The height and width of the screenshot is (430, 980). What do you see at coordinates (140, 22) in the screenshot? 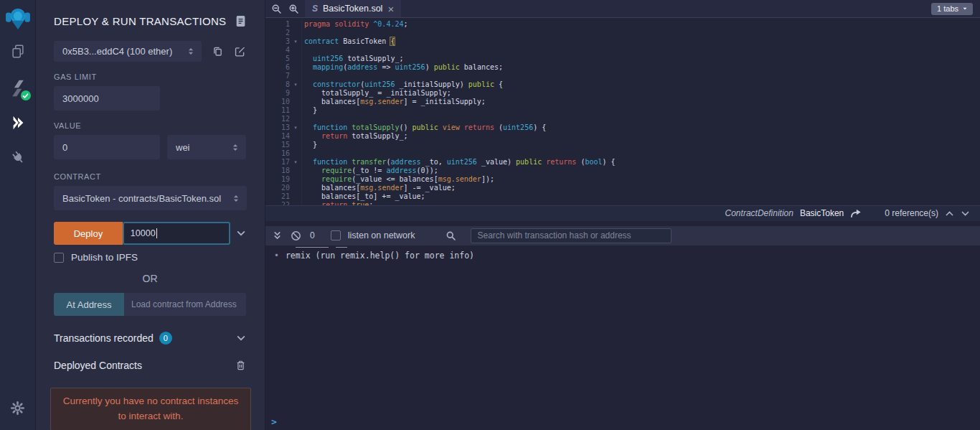
I see `panel-title: DEPLOY & RUN TRANSACTIONS` at bounding box center [140, 22].